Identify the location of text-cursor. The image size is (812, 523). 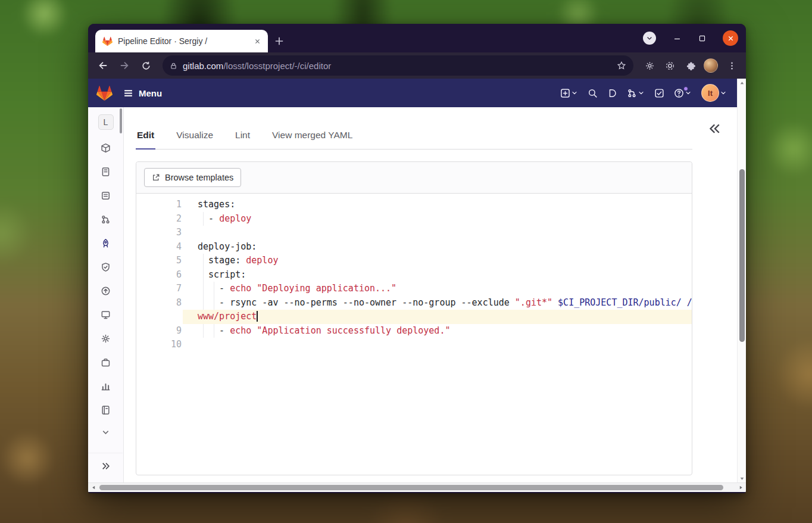
(257, 316).